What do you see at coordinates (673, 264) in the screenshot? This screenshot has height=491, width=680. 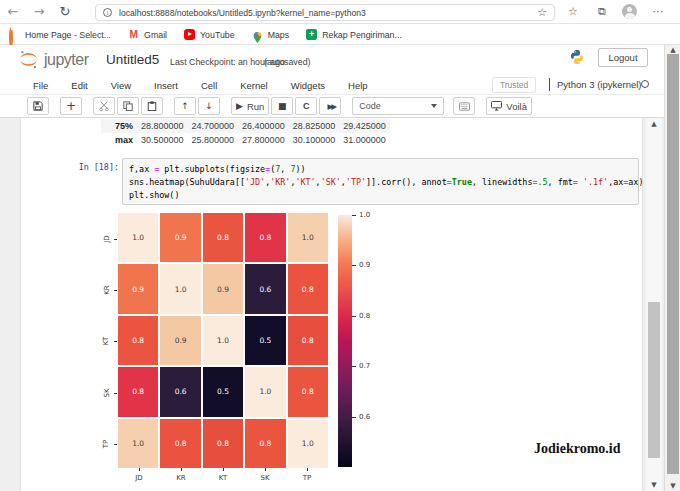 I see `browser-scrollbar-thumb` at bounding box center [673, 264].